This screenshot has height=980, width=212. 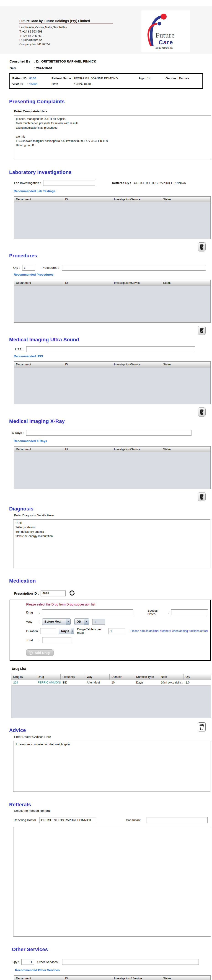 What do you see at coordinates (21, 68) in the screenshot?
I see `date-label: Date` at bounding box center [21, 68].